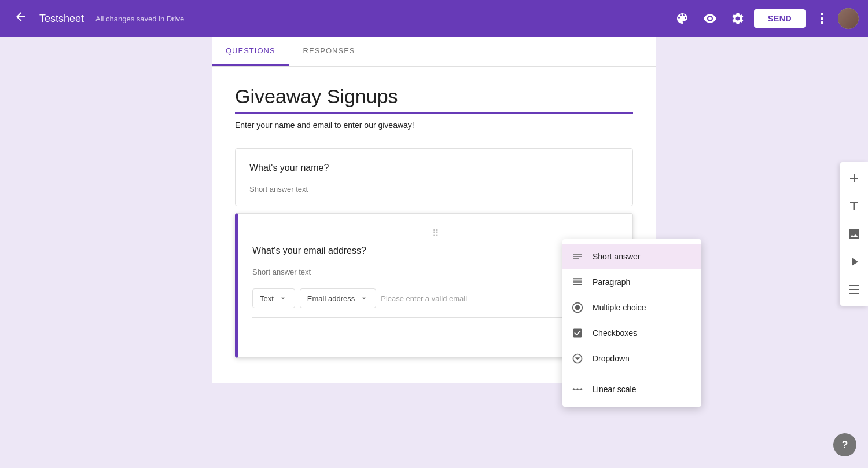  What do you see at coordinates (854, 234) in the screenshot?
I see `add-image-button` at bounding box center [854, 234].